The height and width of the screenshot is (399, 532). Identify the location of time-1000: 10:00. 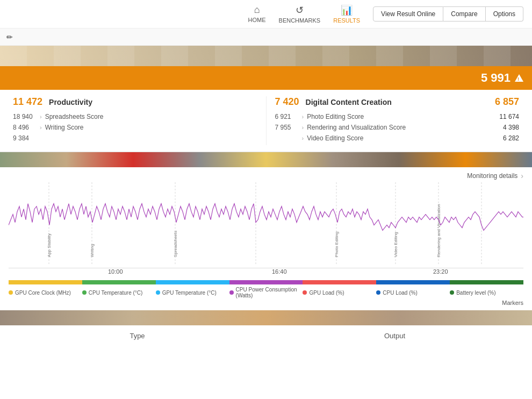
(116, 272).